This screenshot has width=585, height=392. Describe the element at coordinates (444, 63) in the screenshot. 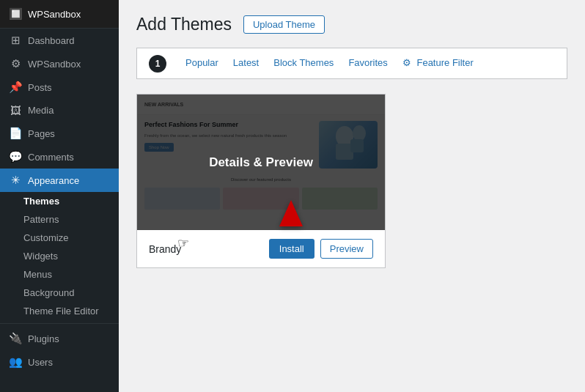

I see `tab-feature-filter-label: Feature Filter` at that location.